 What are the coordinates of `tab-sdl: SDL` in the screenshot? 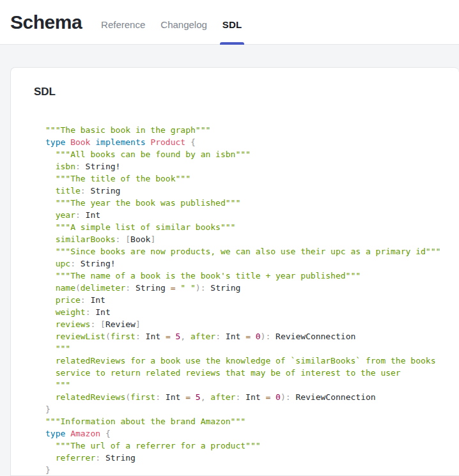 It's located at (233, 22).